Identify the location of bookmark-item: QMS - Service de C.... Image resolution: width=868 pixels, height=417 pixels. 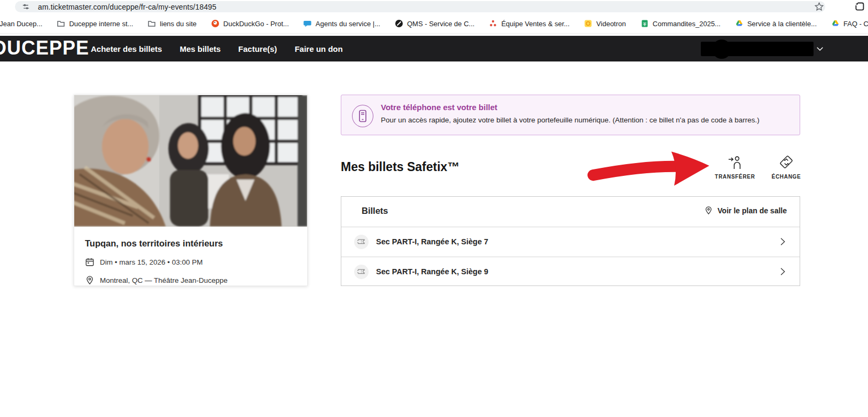
(435, 24).